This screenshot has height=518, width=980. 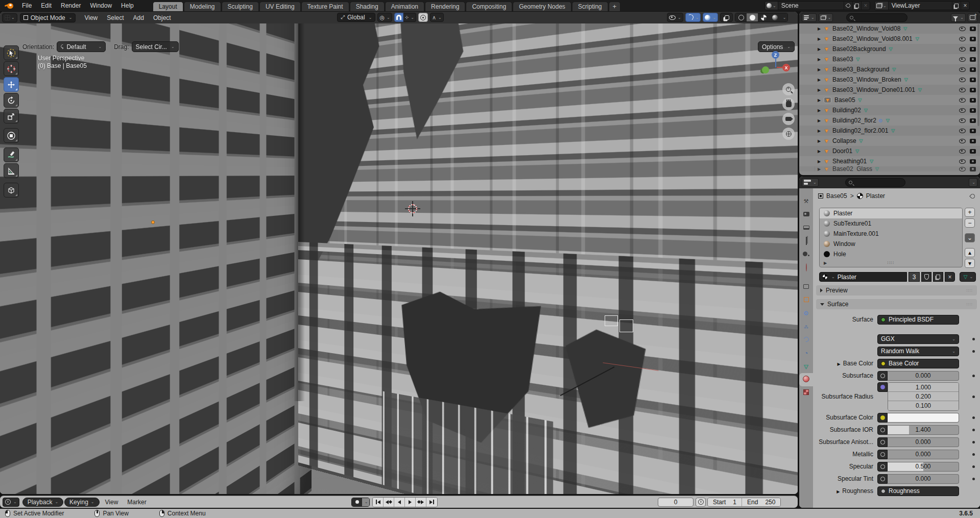 What do you see at coordinates (489, 6) in the screenshot?
I see `tab-compositing: Compositing` at bounding box center [489, 6].